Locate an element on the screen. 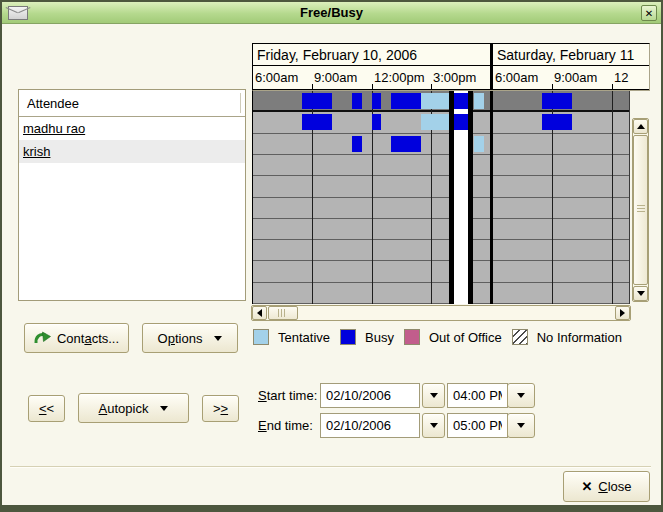 The height and width of the screenshot is (512, 663). time-header-label: 3:00pm is located at coordinates (454, 78).